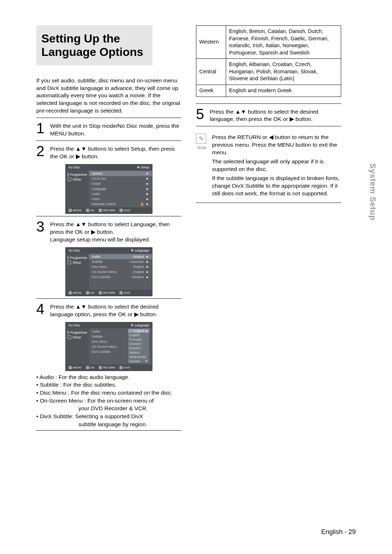 This screenshot has height=554, width=392. What do you see at coordinates (202, 148) in the screenshot?
I see `note-label: Note` at bounding box center [202, 148].